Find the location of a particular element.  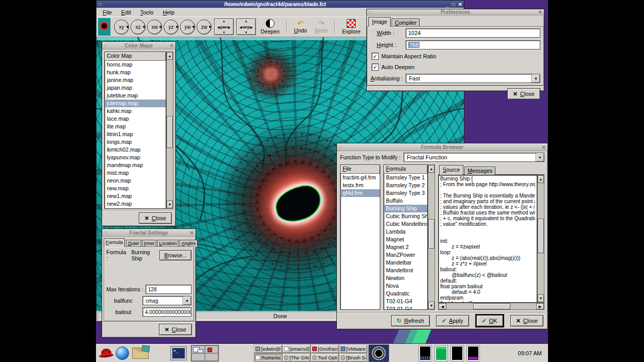

clock: 09:07 AM is located at coordinates (530, 353).